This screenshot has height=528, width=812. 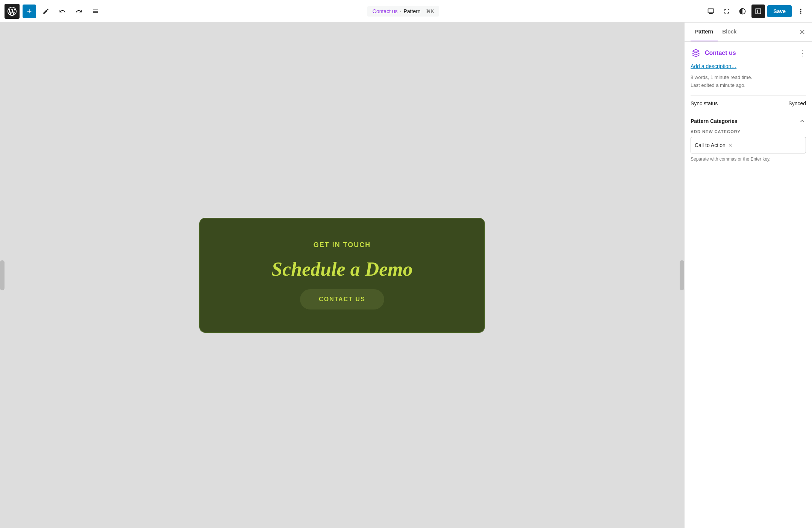 What do you see at coordinates (748, 159) in the screenshot?
I see `category-hint: Separate with commas or the Enter key.` at bounding box center [748, 159].